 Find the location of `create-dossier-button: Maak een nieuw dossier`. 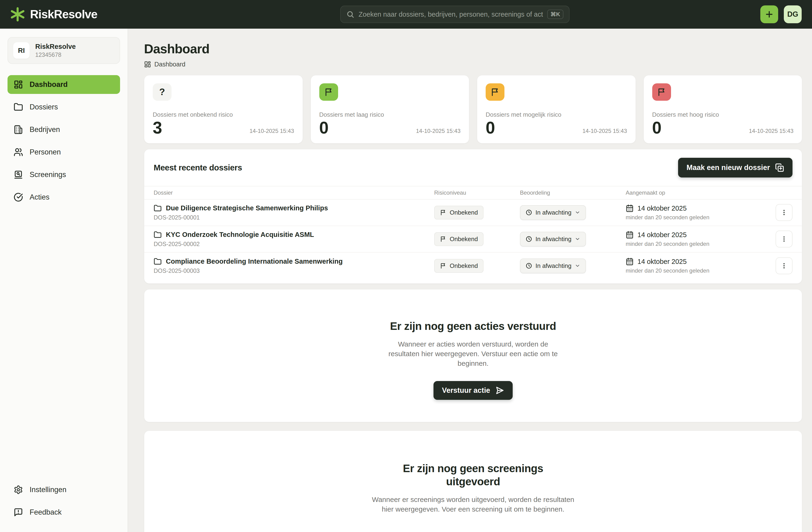

create-dossier-button: Maak een nieuw dossier is located at coordinates (735, 168).